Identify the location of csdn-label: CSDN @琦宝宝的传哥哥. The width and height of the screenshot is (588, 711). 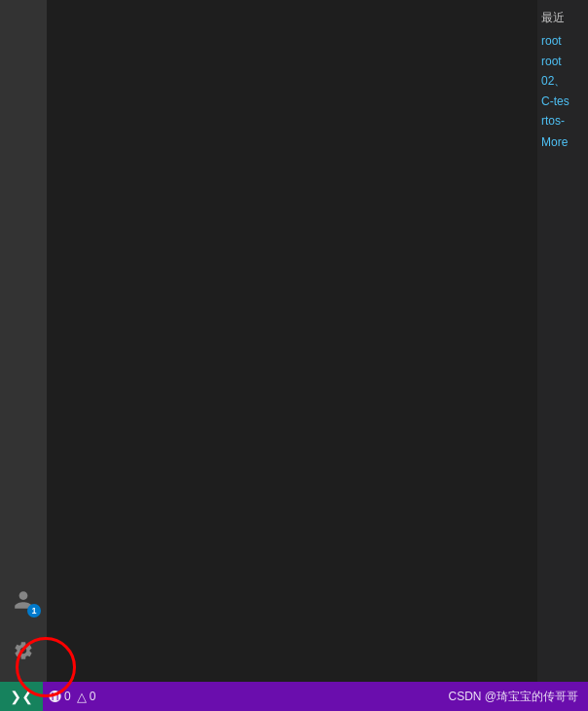
(513, 696).